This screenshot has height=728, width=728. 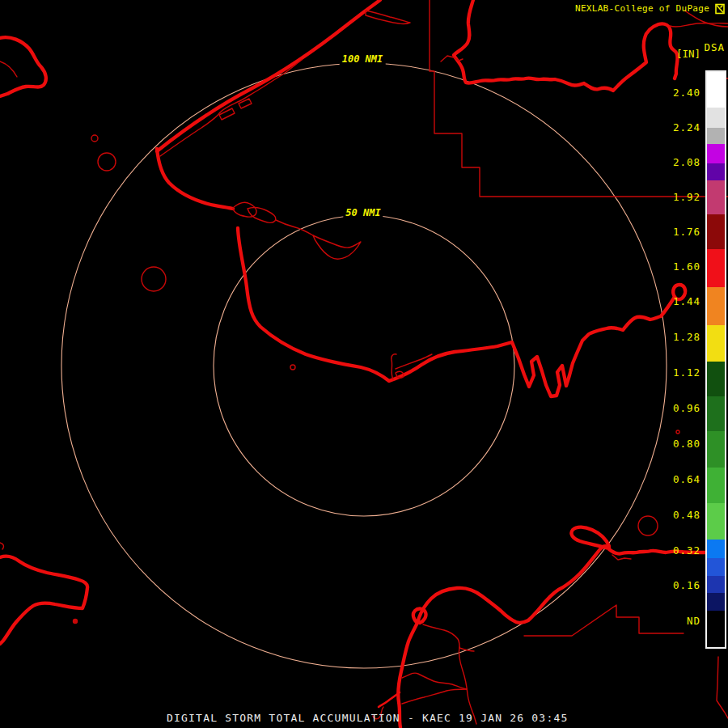 I want to click on colorbar-value-label: 1.44, so click(x=669, y=301).